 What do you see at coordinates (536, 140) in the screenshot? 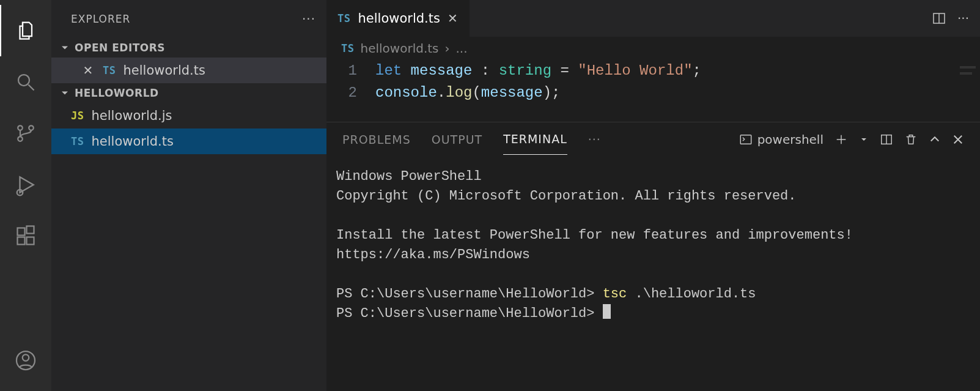
I see `tab-terminal: TERMINAL` at bounding box center [536, 140].